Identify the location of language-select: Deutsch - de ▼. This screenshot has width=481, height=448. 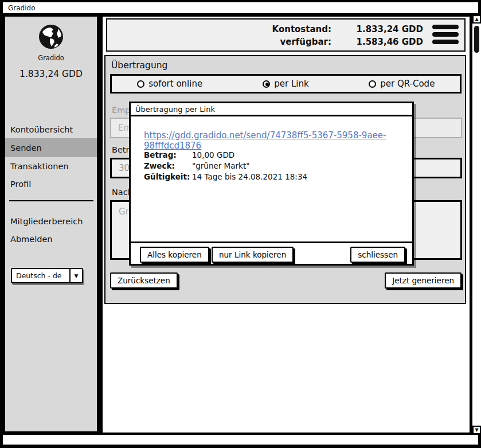
(47, 275).